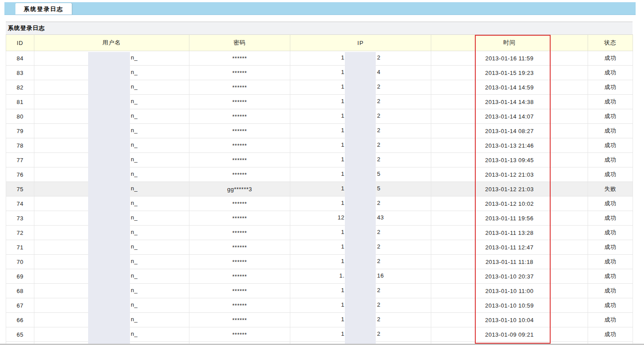  Describe the element at coordinates (342, 276) in the screenshot. I see `ip-prefix-text: 1.` at that location.